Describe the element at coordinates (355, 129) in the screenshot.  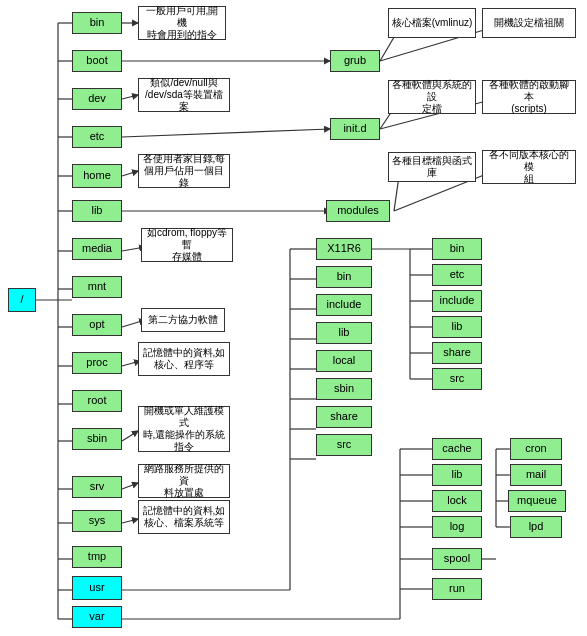
I see `initd-node: init.d` at that location.